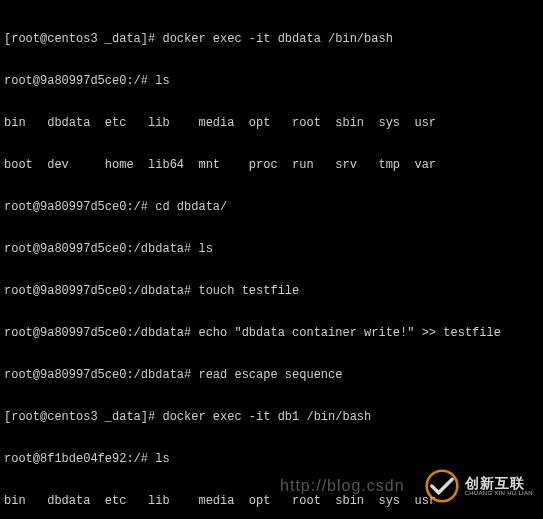 The image size is (543, 519). What do you see at coordinates (272, 459) in the screenshot?
I see `terminal-line: root@8f1bde04fe92:/# ls` at bounding box center [272, 459].